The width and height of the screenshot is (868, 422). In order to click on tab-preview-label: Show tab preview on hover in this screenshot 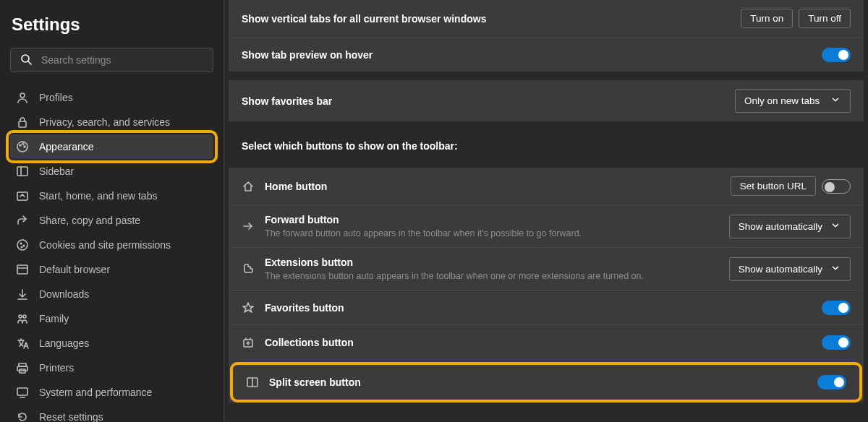, I will do `click(527, 55)`.